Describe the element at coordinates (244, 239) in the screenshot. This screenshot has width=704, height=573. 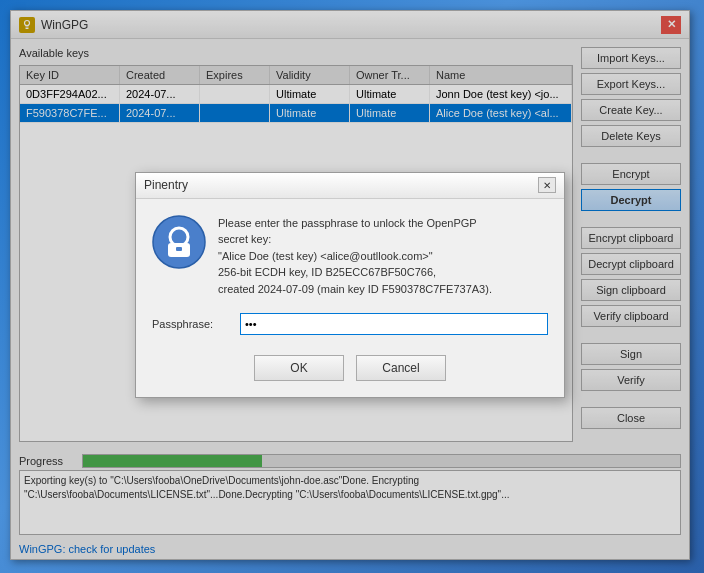
I see `msg-line2: secret key:` at that location.